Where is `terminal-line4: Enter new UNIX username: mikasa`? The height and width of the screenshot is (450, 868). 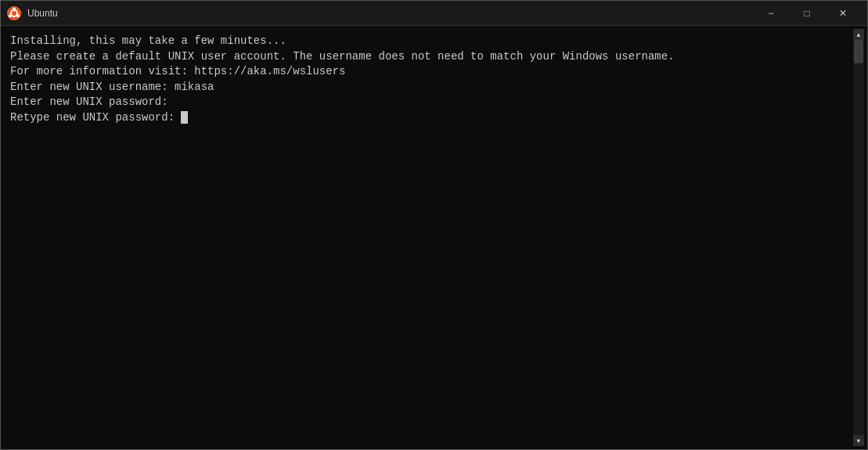 terminal-line4: Enter new UNIX username: mikasa is located at coordinates (112, 87).